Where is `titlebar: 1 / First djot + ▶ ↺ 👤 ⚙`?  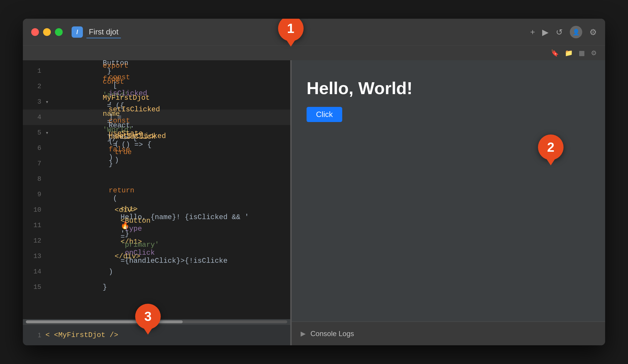 titlebar: 1 / First djot + ▶ ↺ 👤 ⚙ is located at coordinates (314, 32).